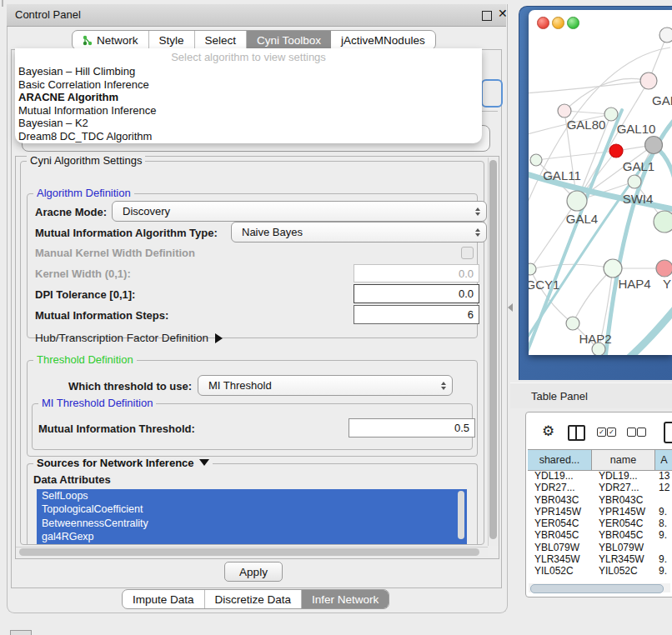  Describe the element at coordinates (664, 548) in the screenshot. I see `table-cell` at that location.